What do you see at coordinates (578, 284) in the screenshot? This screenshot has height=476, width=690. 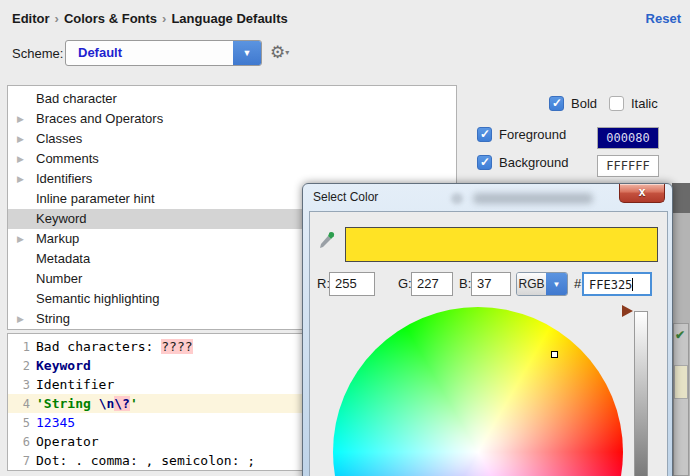 I see `hex-prefix-label: #` at bounding box center [578, 284].